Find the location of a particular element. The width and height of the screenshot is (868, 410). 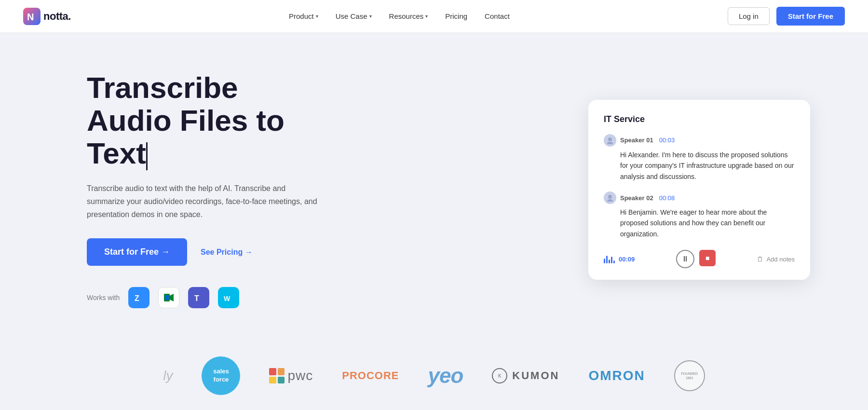

pwc-text: pwc is located at coordinates (300, 376).